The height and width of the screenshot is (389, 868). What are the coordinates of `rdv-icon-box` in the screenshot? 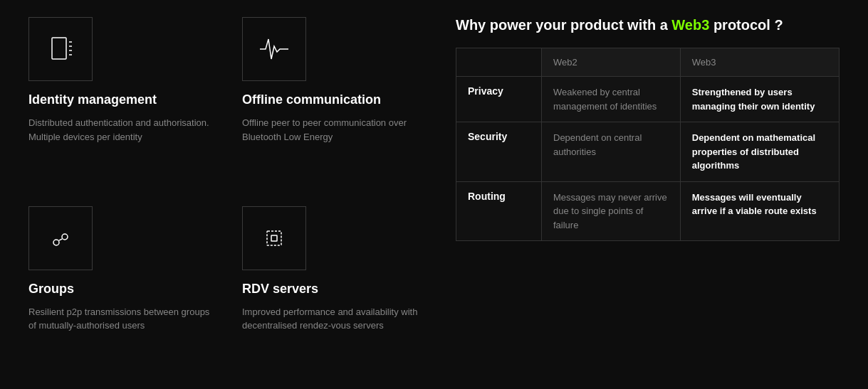 It's located at (274, 238).